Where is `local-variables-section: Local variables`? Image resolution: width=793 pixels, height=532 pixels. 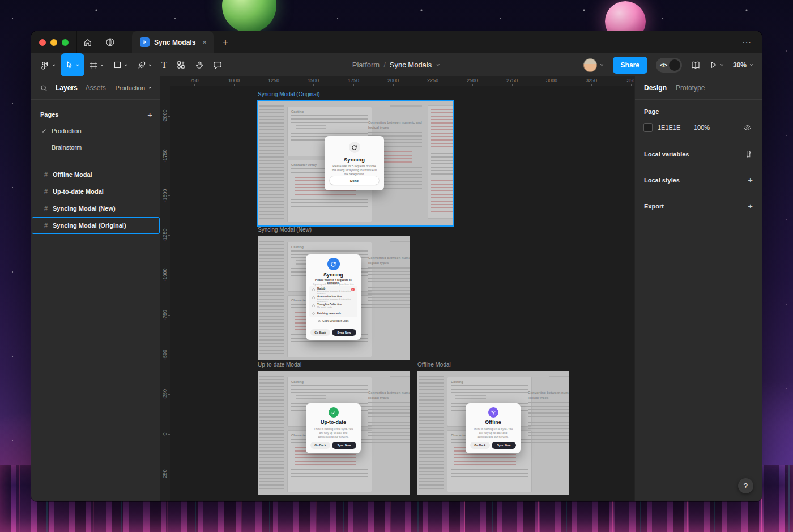
local-variables-section: Local variables is located at coordinates (698, 154).